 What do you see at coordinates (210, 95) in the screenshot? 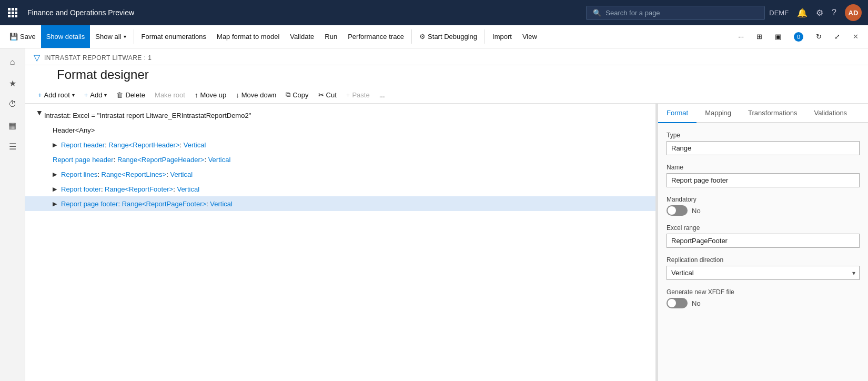
I see `move-up-button: ↑ Move up` at bounding box center [210, 95].